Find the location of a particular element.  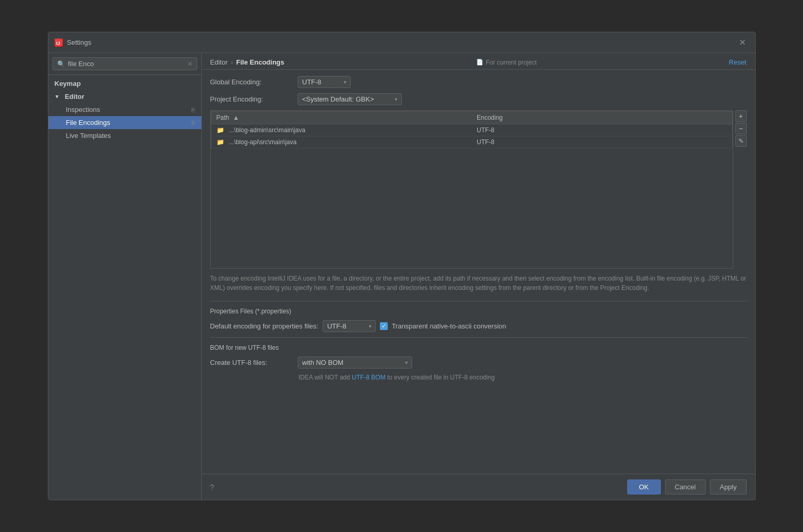

sidebar-item-live-templates: Live Templates is located at coordinates (125, 135).